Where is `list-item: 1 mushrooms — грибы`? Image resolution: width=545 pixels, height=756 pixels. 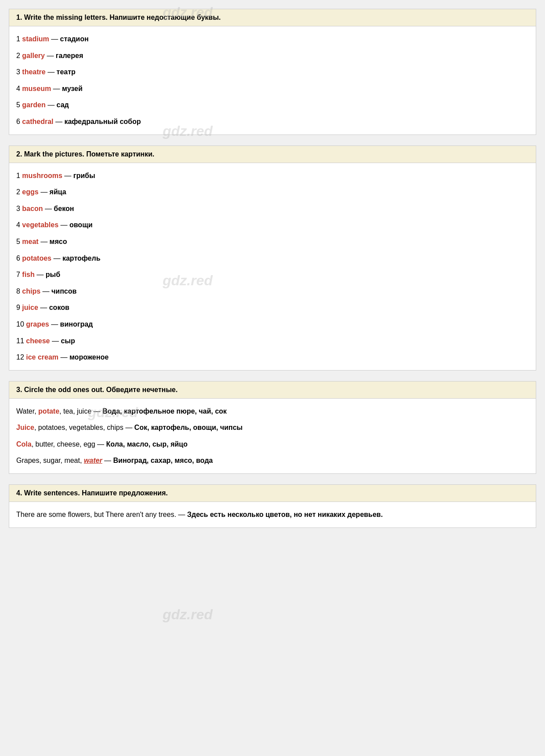
list-item: 1 mushrooms — грибы is located at coordinates (272, 176).